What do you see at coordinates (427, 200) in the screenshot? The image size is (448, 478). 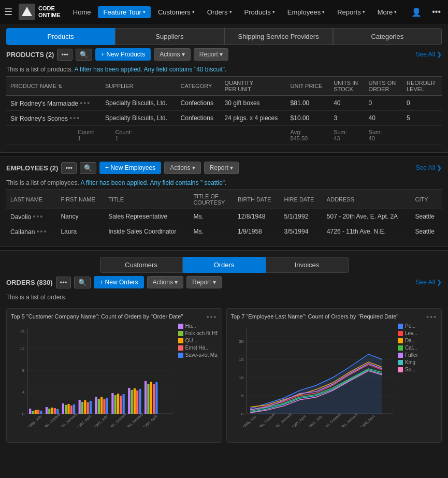 I see `col-city: CITY` at bounding box center [427, 200].